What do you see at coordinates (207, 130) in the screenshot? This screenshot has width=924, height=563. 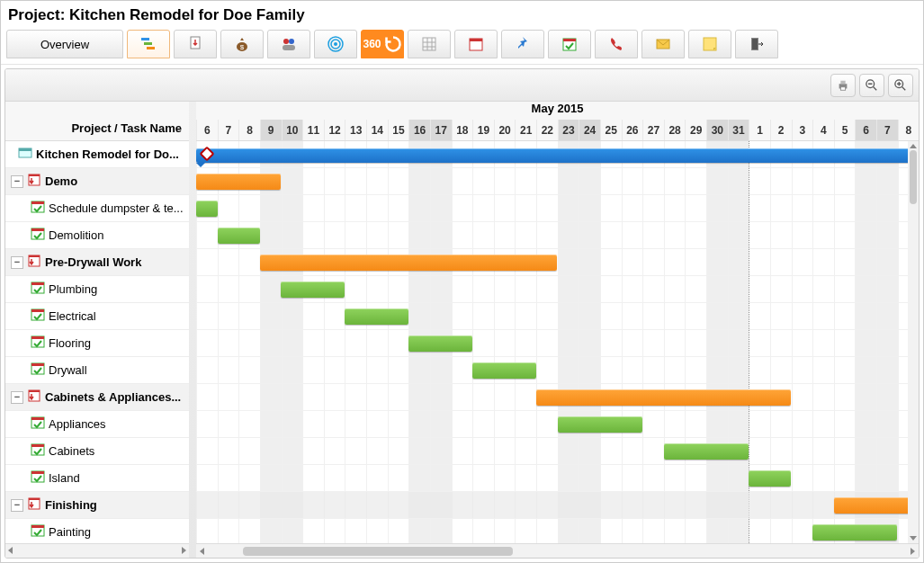 I see `day-header: 6` at bounding box center [207, 130].